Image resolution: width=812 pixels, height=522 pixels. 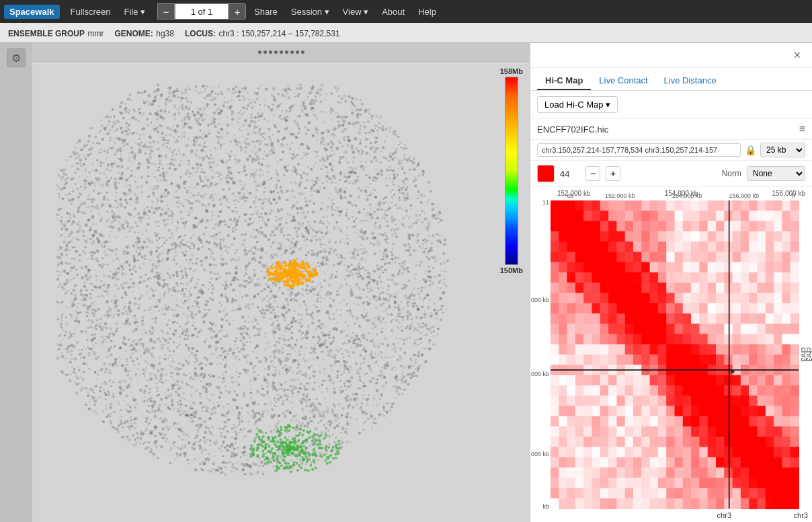 I want to click on left-panel: ⚙, so click(x=16, y=283).